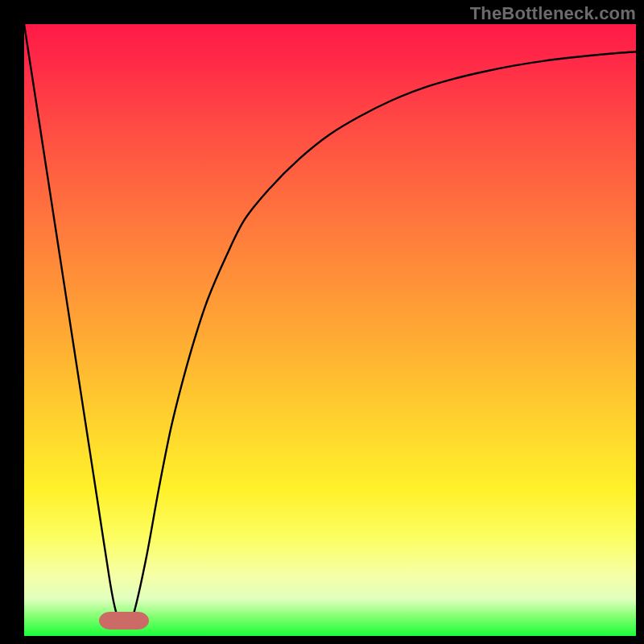  What do you see at coordinates (124, 621) in the screenshot?
I see `minimum-marker` at bounding box center [124, 621].